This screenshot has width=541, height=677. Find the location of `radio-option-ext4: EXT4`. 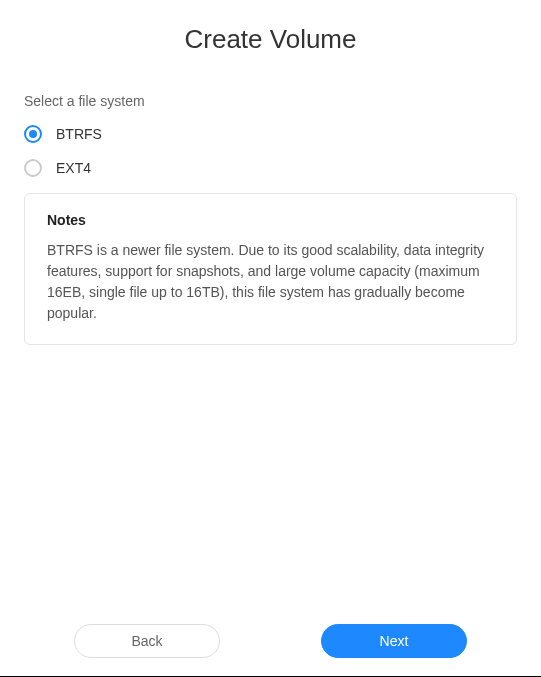

radio-option-ext4: EXT4 is located at coordinates (270, 168).